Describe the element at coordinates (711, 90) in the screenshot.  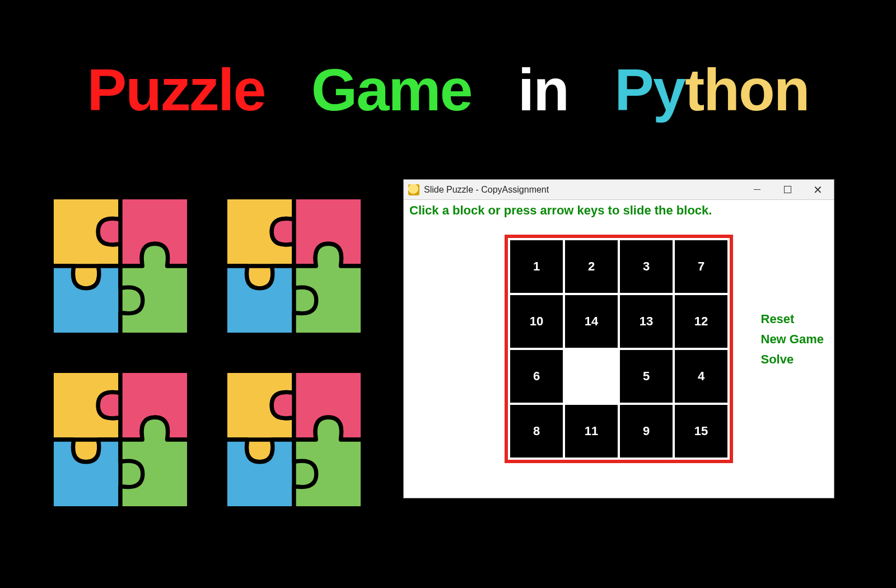
I see `headline-word-4: Python` at that location.